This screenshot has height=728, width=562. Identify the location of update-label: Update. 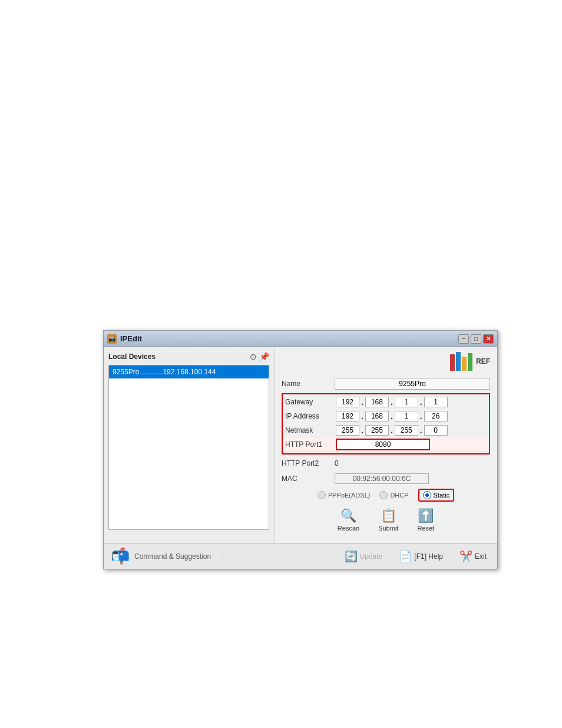
(371, 556).